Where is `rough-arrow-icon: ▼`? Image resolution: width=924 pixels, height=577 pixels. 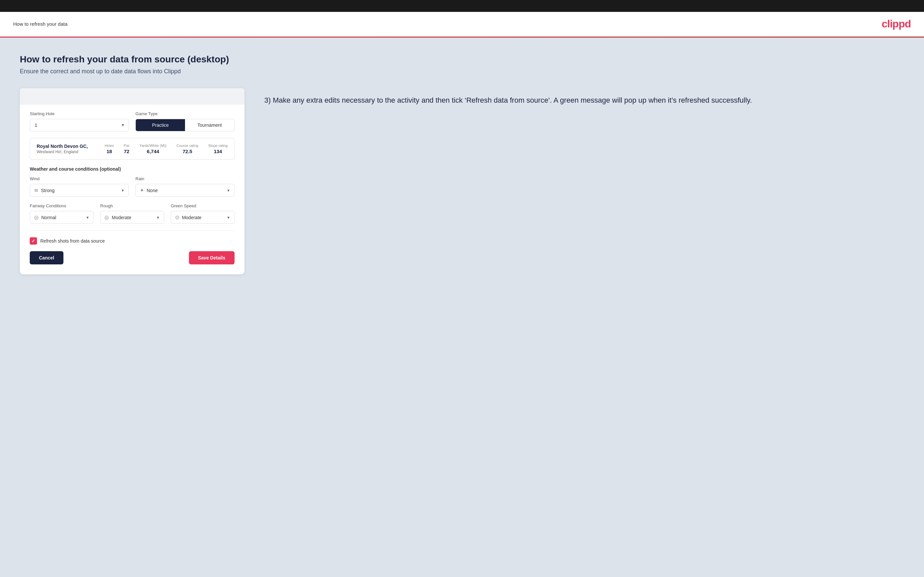
rough-arrow-icon: ▼ is located at coordinates (158, 218).